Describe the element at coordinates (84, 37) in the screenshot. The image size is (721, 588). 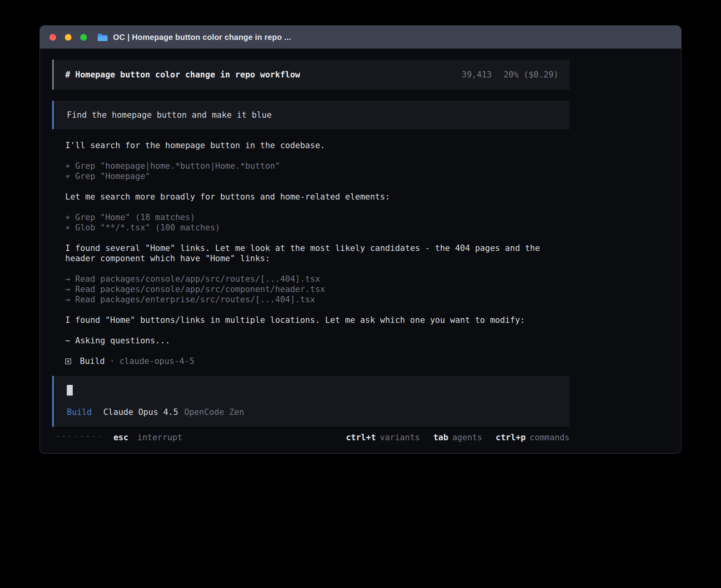
I see `zoom-button` at that location.